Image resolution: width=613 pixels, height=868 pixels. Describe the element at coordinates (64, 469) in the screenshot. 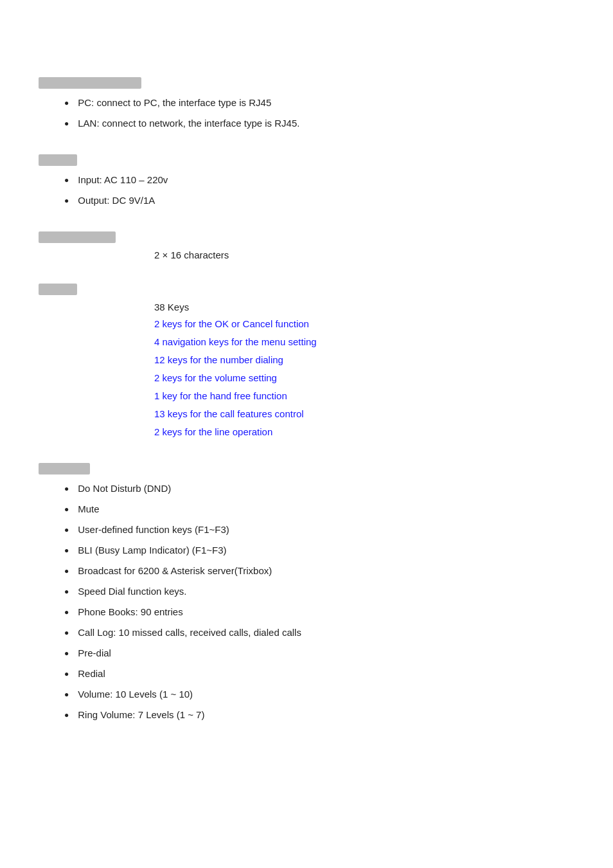

I see `features-section-bar` at that location.